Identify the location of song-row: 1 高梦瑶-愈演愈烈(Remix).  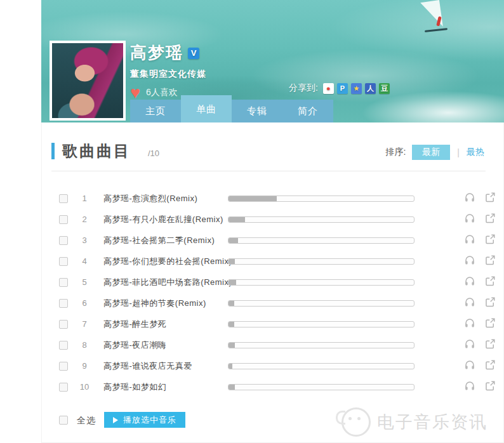
(273, 198).